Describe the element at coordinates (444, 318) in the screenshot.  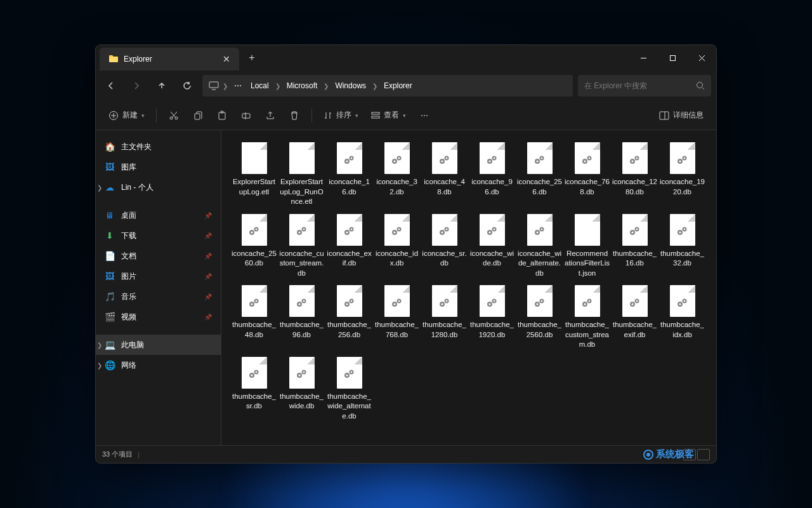
I see `file-item: thumbcache_1280.db` at that location.